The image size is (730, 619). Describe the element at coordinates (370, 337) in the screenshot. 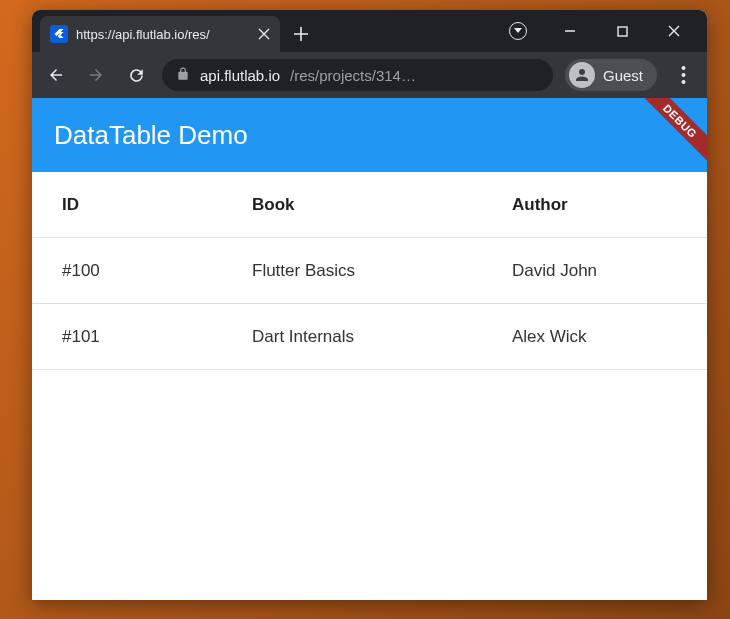

I see `table-row: #101 Dart Internals Alex Wick` at that location.